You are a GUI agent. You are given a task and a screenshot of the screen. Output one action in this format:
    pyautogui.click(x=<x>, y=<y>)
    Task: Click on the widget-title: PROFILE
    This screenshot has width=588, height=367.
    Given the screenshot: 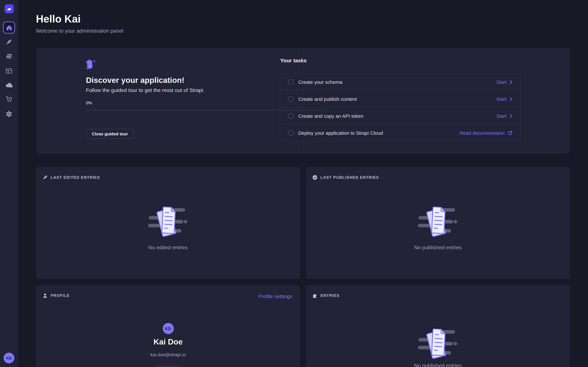 What is the action you would take?
    pyautogui.click(x=60, y=296)
    